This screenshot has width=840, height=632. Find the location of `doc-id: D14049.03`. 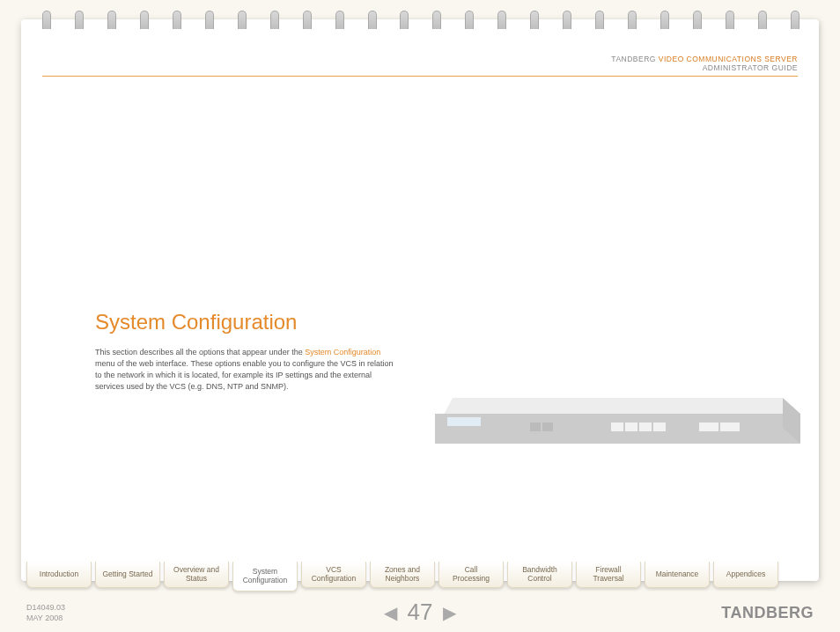

doc-id: D14049.03 is located at coordinates (46, 608).